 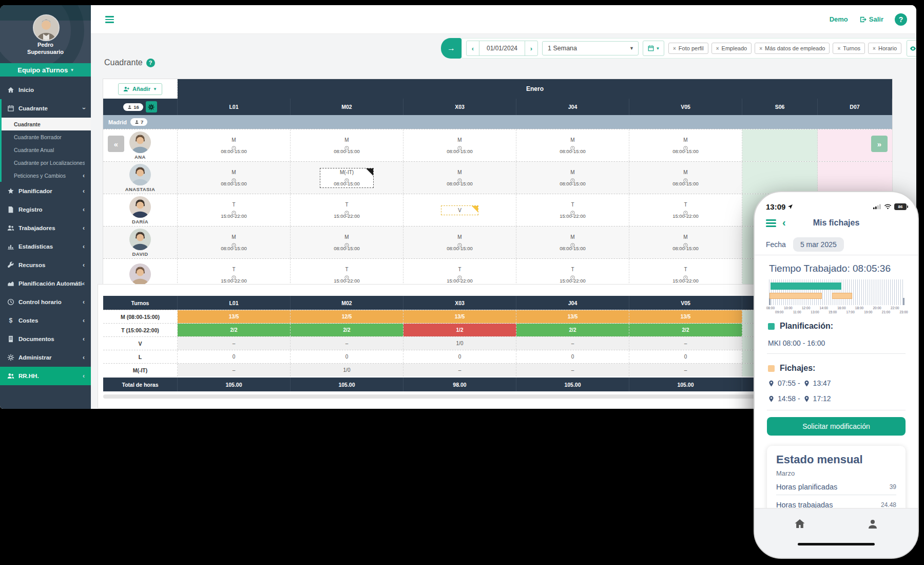 What do you see at coordinates (855, 178) in the screenshot?
I see `shift-cell-D07` at bounding box center [855, 178].